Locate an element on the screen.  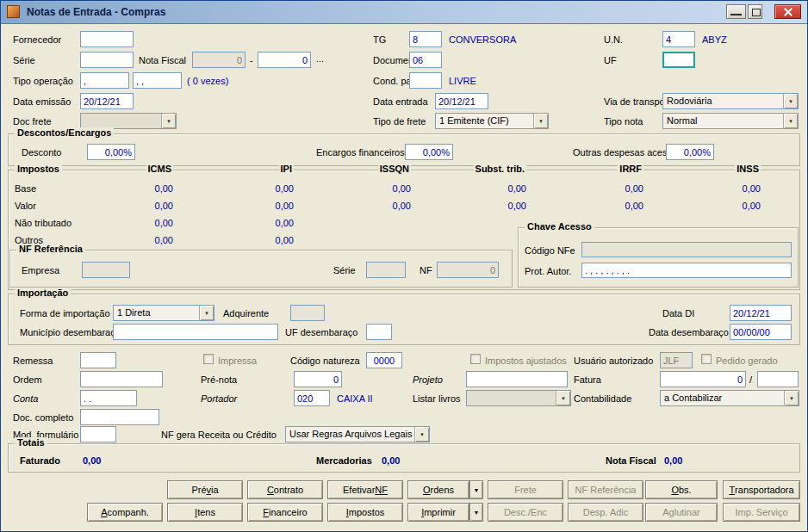
outros-ipi: 0,00 is located at coordinates (284, 240).